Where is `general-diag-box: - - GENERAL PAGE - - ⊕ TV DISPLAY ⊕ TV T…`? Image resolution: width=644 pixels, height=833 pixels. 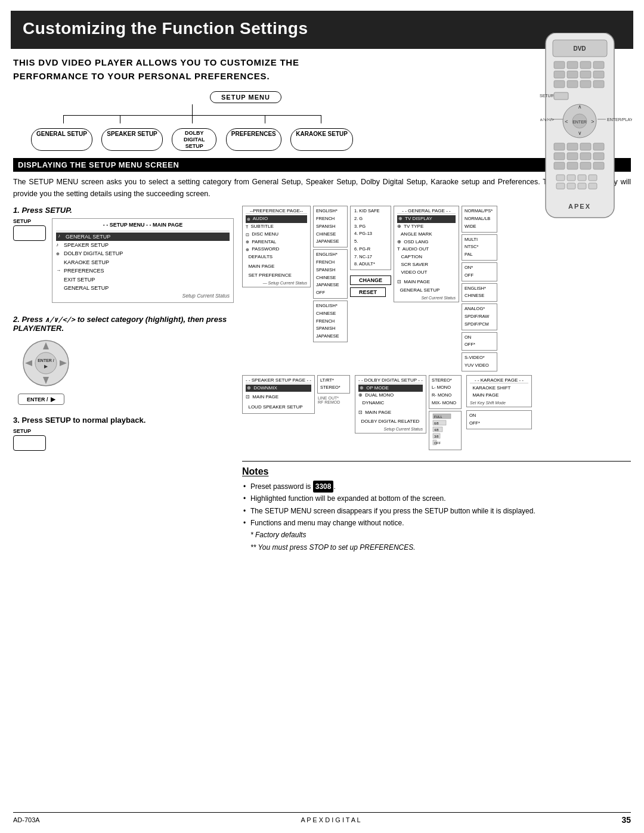
general-diag-box: - - GENERAL PAGE - - ⊕ TV DISPLAY ⊕ TV T… is located at coordinates (426, 254).